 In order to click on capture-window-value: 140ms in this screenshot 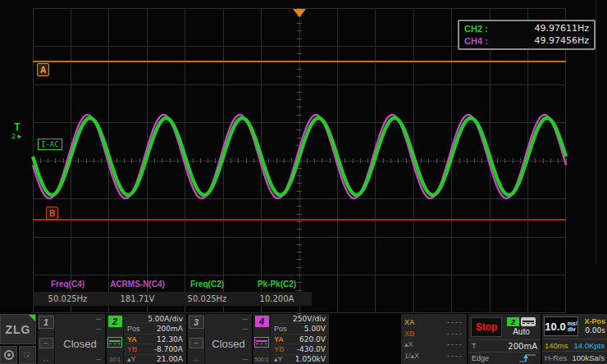, I will do `click(556, 346)`.